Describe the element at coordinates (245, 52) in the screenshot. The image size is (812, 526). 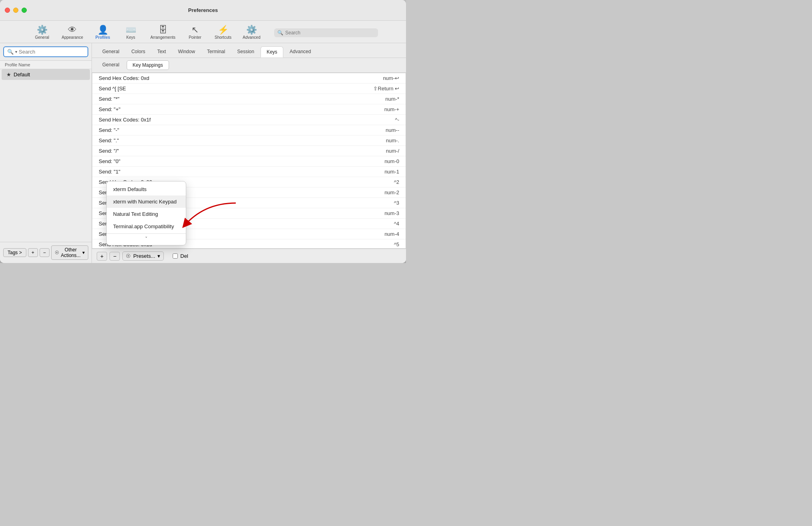
I see `tab-session: Session` at that location.